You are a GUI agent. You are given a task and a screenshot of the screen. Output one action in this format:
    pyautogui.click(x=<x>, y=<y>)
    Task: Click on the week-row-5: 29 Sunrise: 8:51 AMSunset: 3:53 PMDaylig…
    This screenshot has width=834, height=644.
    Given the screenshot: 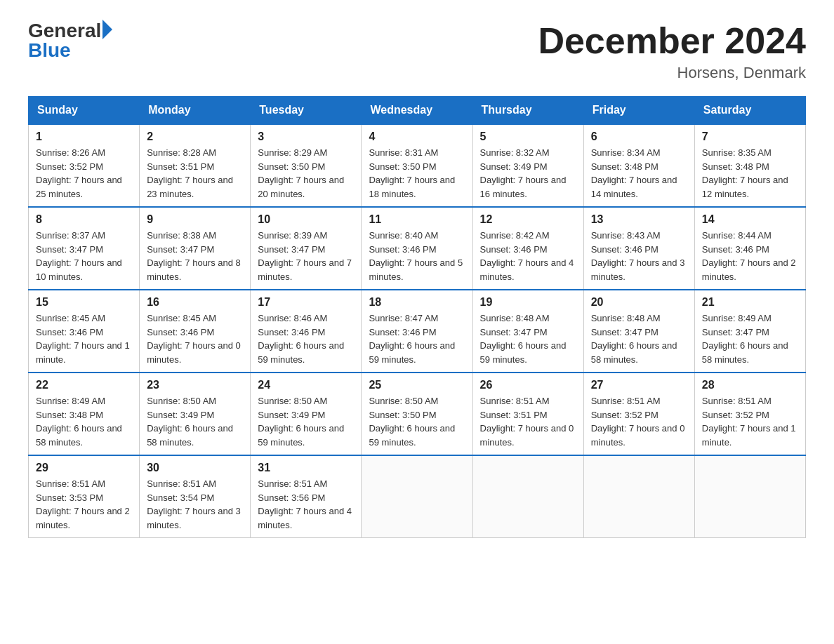 What is the action you would take?
    pyautogui.click(x=417, y=497)
    